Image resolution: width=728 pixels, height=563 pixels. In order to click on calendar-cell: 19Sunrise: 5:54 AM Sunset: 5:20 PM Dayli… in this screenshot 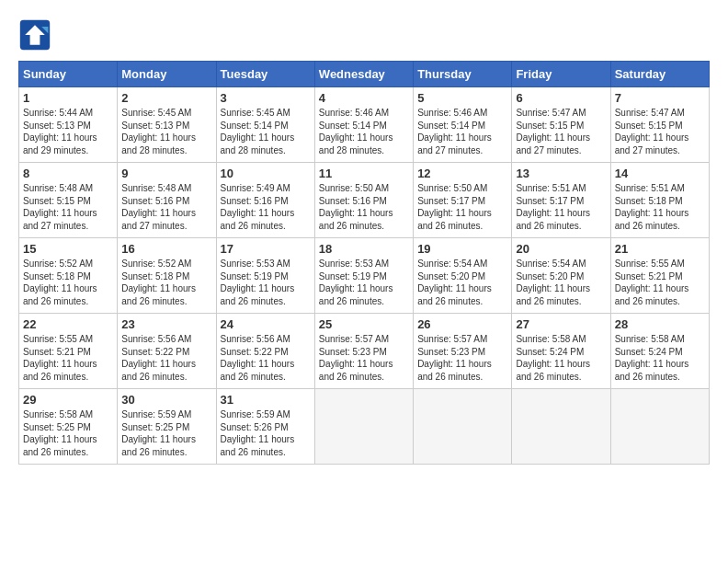, I will do `click(463, 276)`.